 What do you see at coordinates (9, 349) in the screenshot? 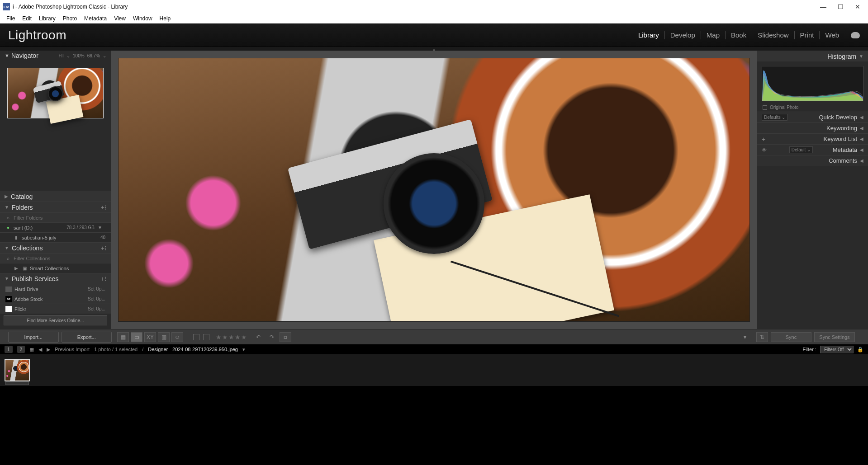
I see `main-window-indicator: 1` at bounding box center [9, 349].